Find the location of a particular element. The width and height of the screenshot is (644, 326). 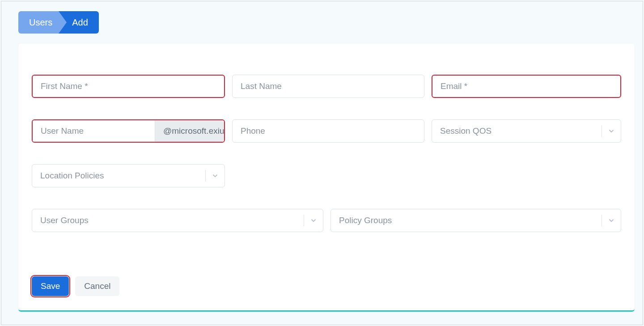

cancel-button: Cancel is located at coordinates (97, 286).